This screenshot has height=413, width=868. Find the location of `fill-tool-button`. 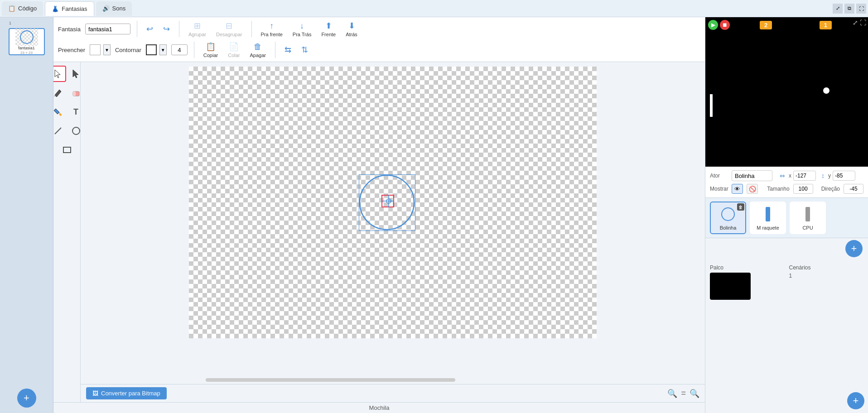

fill-tool-button is located at coordinates (60, 112).